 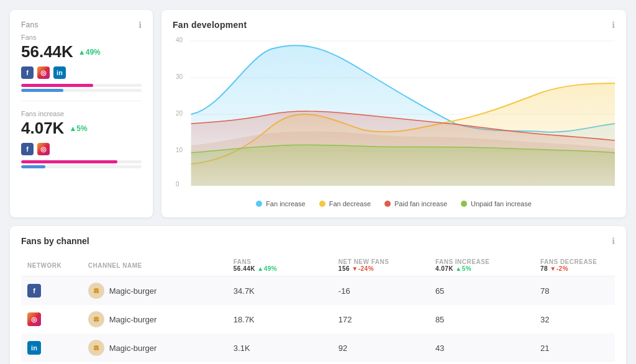 I want to click on fans-label: Fans, so click(x=81, y=37).